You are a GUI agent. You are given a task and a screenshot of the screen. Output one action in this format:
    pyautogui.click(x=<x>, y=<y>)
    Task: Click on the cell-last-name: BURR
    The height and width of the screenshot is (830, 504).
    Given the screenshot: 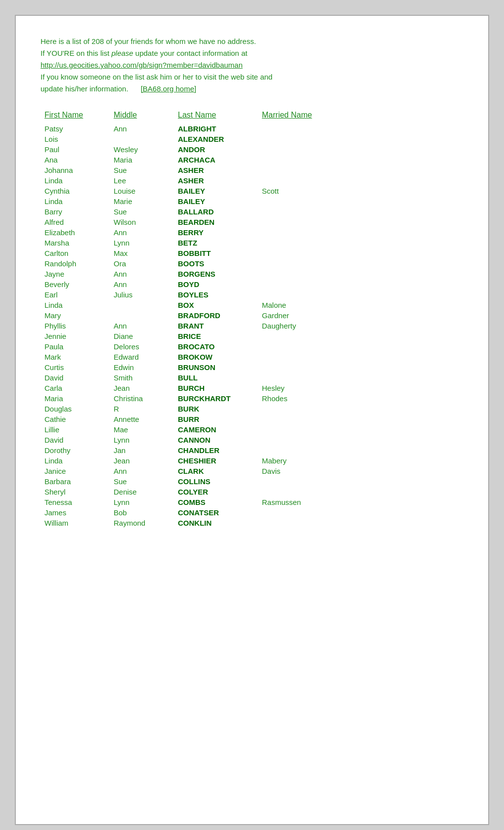 What is the action you would take?
    pyautogui.click(x=216, y=419)
    